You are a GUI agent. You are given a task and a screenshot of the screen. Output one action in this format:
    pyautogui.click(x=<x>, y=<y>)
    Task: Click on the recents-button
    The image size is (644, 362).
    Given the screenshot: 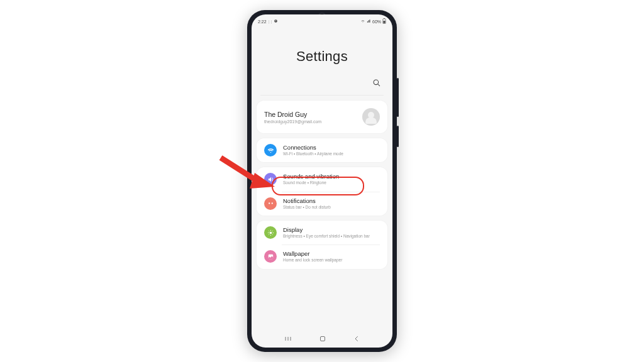 What is the action you would take?
    pyautogui.click(x=288, y=339)
    